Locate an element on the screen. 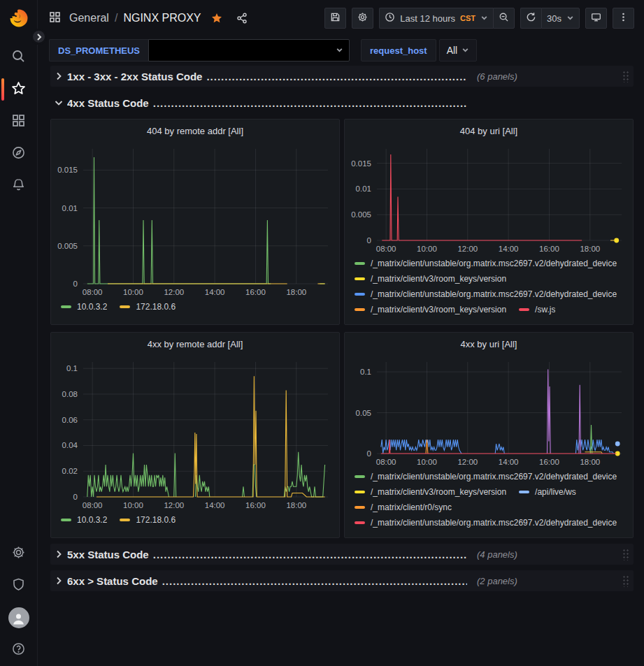  row-header-1xx-3xx-2xx: 1xx - 3xx - 2xx Status Code.............… is located at coordinates (342, 76).